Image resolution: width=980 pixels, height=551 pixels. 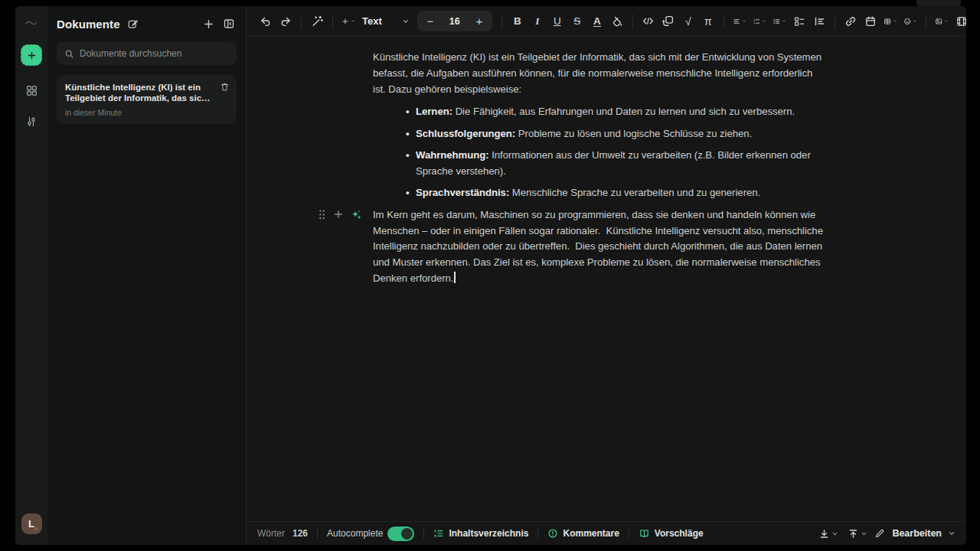 What do you see at coordinates (907, 21) in the screenshot?
I see `emoji-icon` at bounding box center [907, 21].